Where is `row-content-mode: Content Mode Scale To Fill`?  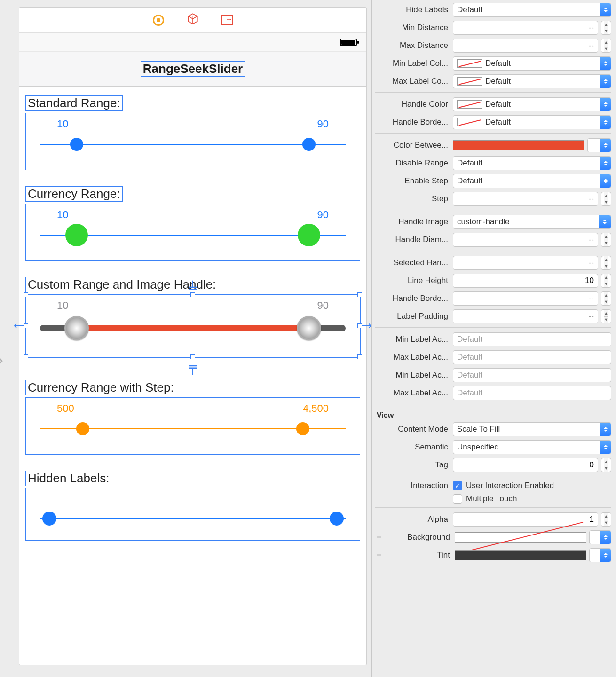
row-content-mode: Content Mode Scale To Fill is located at coordinates (493, 429).